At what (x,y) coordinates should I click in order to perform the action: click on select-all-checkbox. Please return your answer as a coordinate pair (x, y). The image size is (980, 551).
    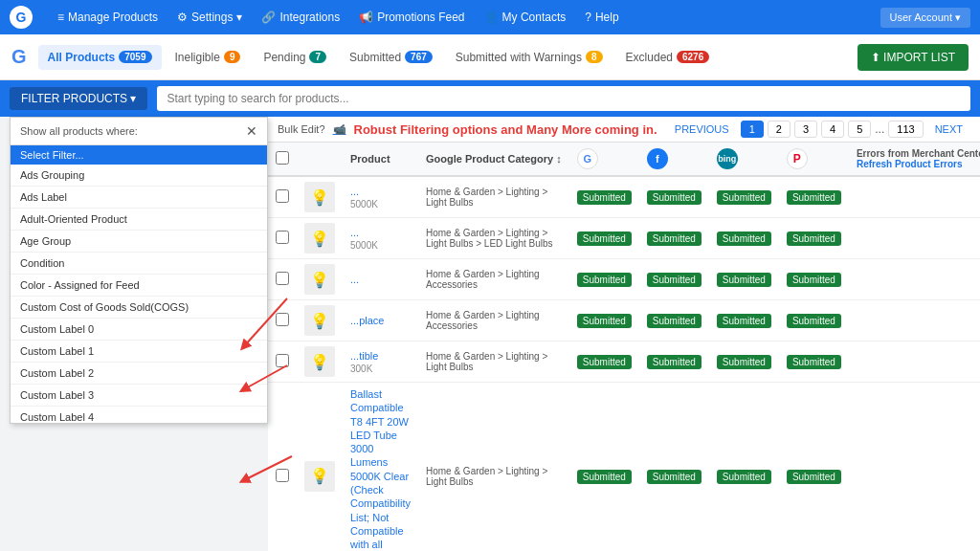
    Looking at the image, I should click on (282, 158).